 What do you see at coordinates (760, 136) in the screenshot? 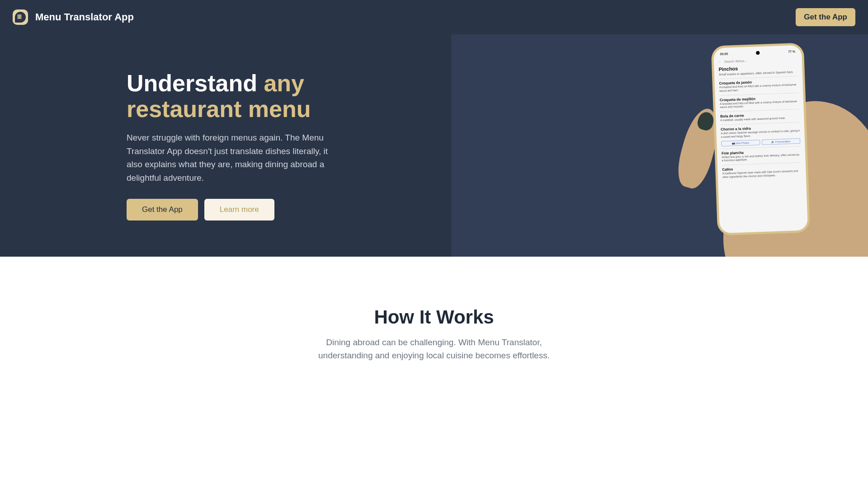
I see `dish-item: Chorizo a la sidra A dish where Spanish …` at bounding box center [760, 136].